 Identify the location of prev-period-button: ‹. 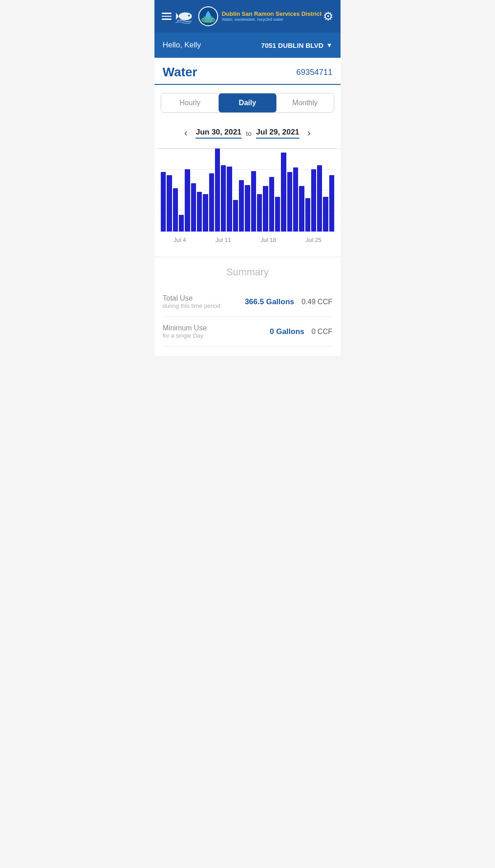
(186, 133).